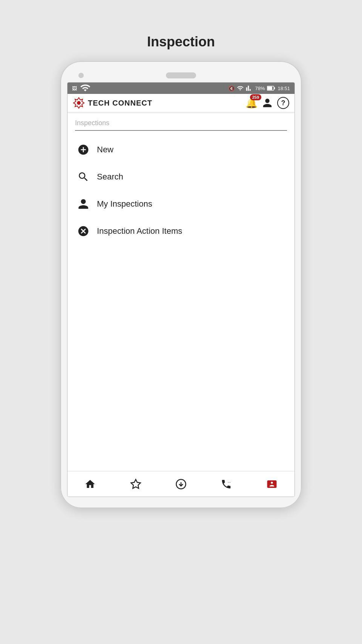 The height and width of the screenshot is (644, 362). I want to click on svg-text:...: ..., so click(229, 481).